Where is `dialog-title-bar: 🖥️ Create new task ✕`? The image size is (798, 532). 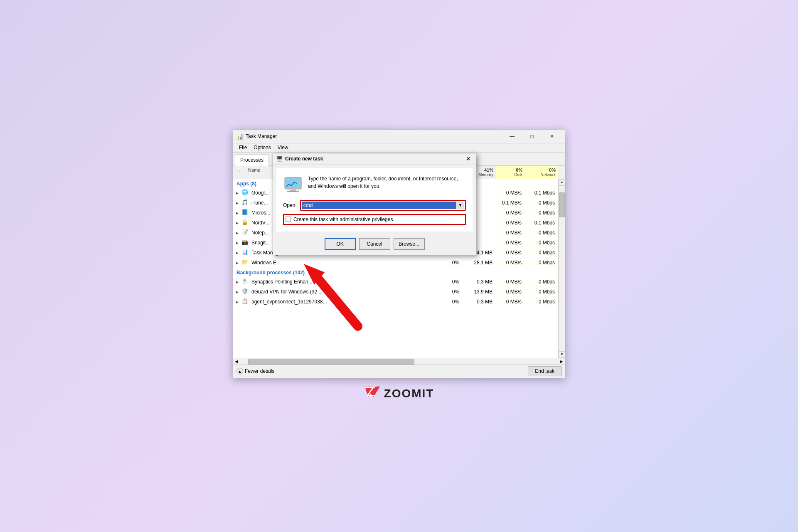 dialog-title-bar: 🖥️ Create new task ✕ is located at coordinates (374, 159).